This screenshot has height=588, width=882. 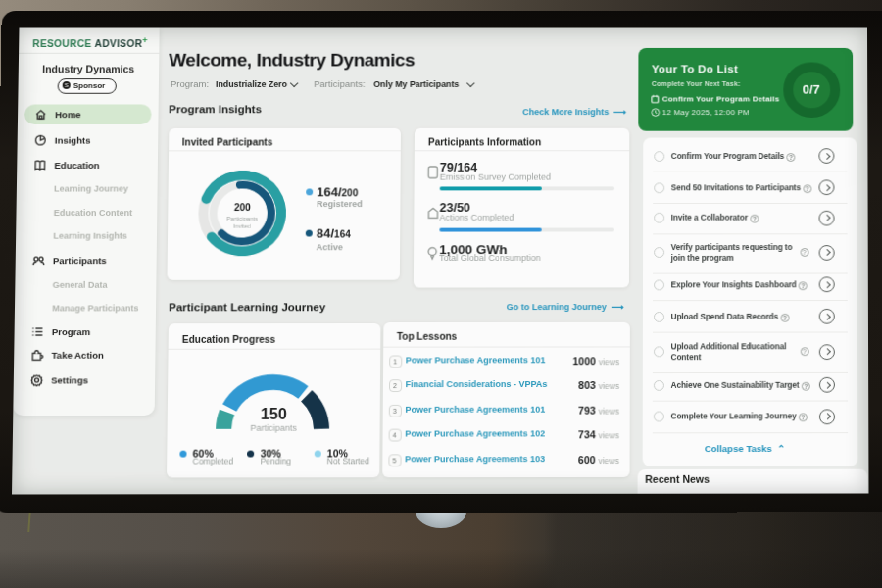 What do you see at coordinates (242, 218) in the screenshot?
I see `svg-text: Participants` at bounding box center [242, 218].